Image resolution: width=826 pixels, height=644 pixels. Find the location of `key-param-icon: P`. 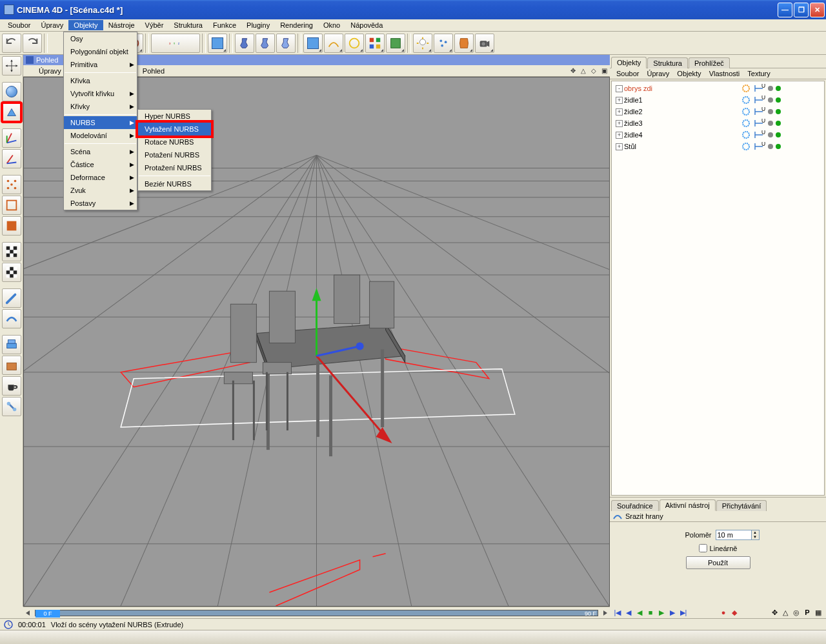

key-param-icon: P is located at coordinates (807, 612).